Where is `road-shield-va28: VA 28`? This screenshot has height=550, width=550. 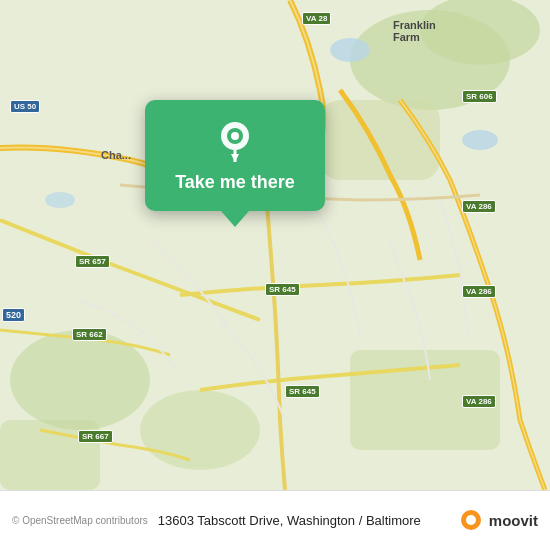 road-shield-va28: VA 28 is located at coordinates (316, 18).